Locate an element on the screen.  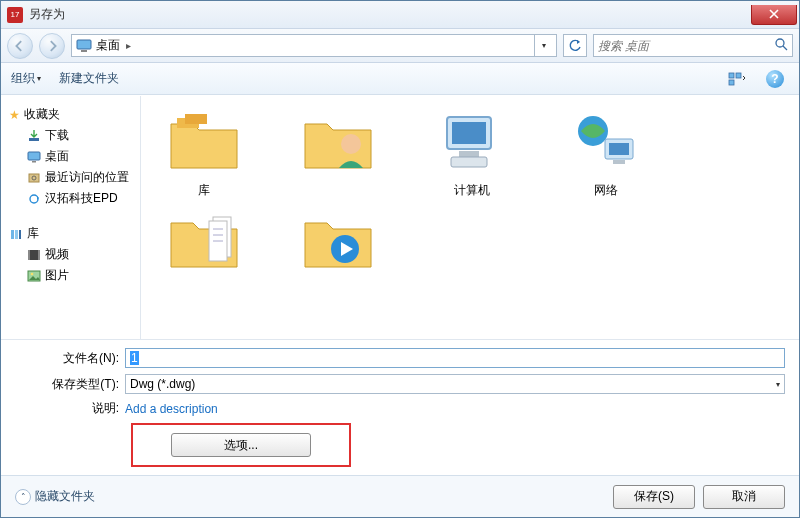
sync-icon is located at coordinates (34, 199).